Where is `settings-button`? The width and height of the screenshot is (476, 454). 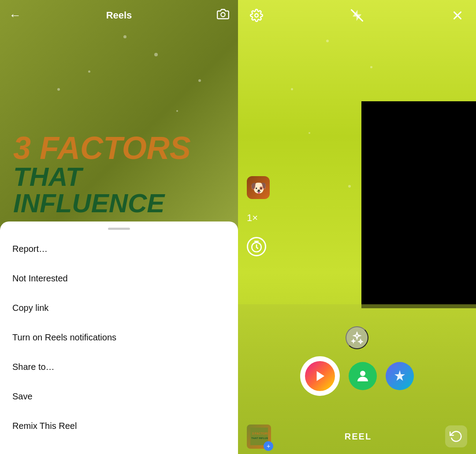
settings-button is located at coordinates (257, 15).